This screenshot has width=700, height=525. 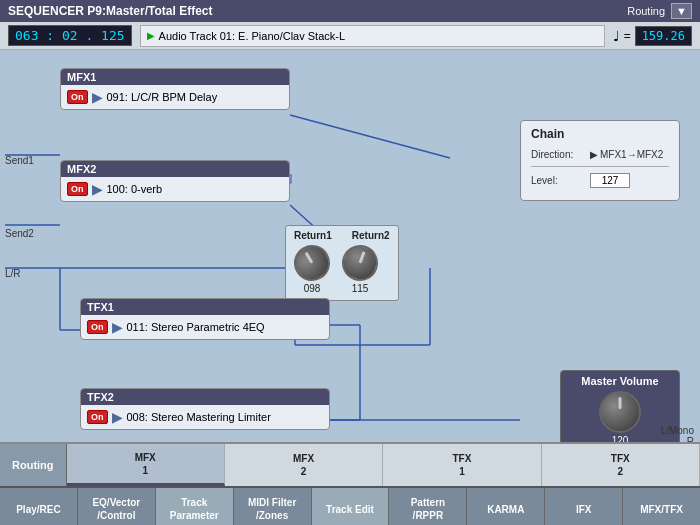 What do you see at coordinates (342, 270) in the screenshot?
I see `return-knobs-row: 098 115` at bounding box center [342, 270].